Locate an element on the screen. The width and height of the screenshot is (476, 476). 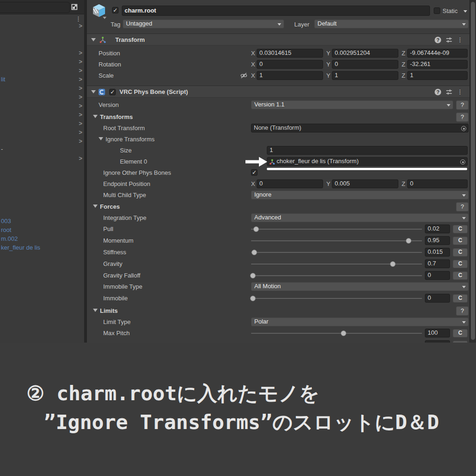
curve-button is located at coordinates (460, 342).